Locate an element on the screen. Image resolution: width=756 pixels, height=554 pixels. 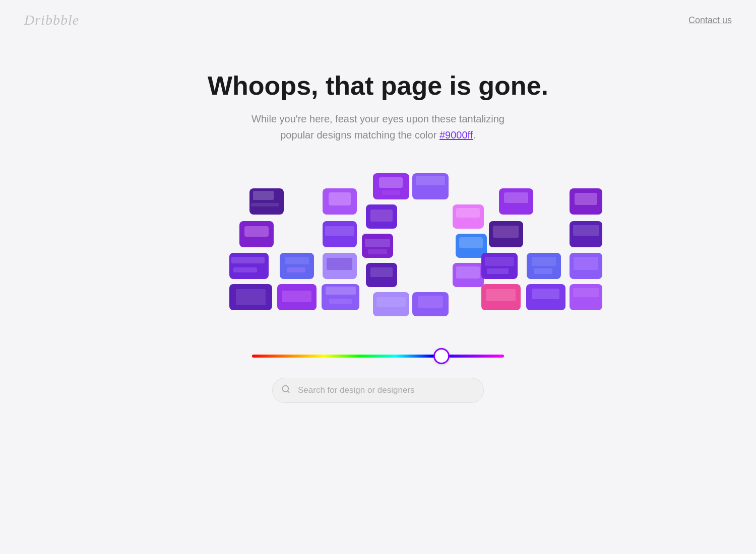
subtitle-text-2: popular designs matching the color is located at coordinates (358, 135).